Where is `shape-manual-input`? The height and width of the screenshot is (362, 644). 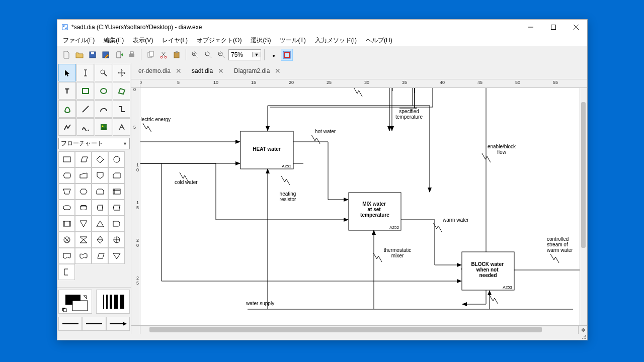 shape-manual-input is located at coordinates (84, 175).